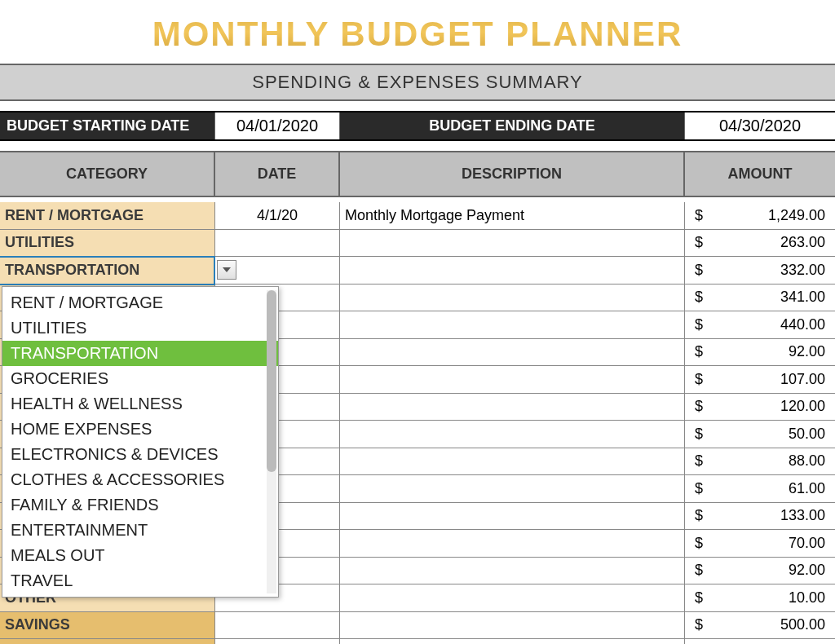 This screenshot has height=644, width=835. Describe the element at coordinates (418, 244) in the screenshot. I see `table-row: UTILITIES$263.00` at that location.